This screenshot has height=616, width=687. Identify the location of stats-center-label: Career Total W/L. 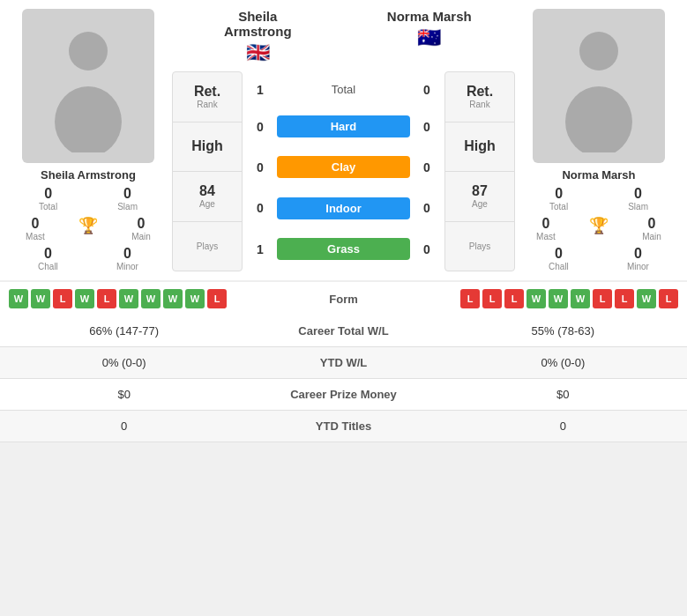
(343, 331).